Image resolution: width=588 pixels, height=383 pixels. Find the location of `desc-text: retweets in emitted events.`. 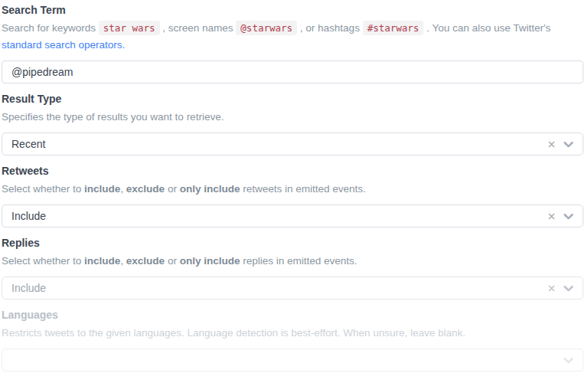

desc-text: retweets in emitted events. is located at coordinates (302, 188).